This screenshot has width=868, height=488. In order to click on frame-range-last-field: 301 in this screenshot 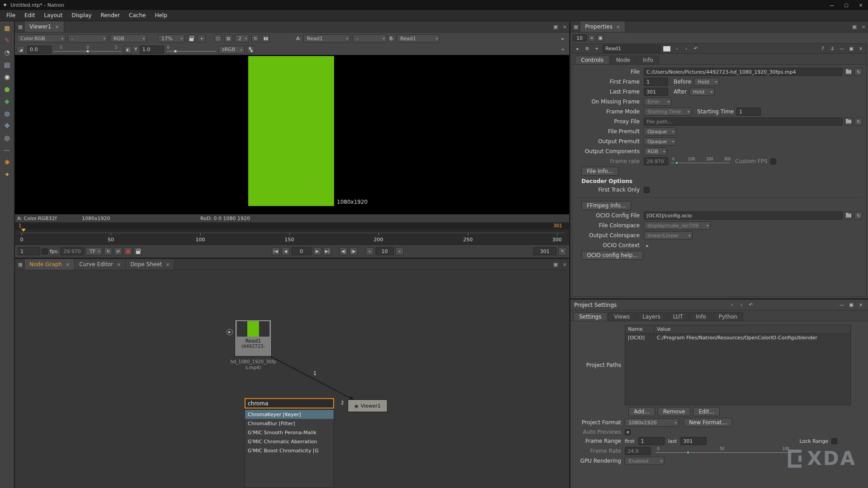, I will do `click(693, 441)`.